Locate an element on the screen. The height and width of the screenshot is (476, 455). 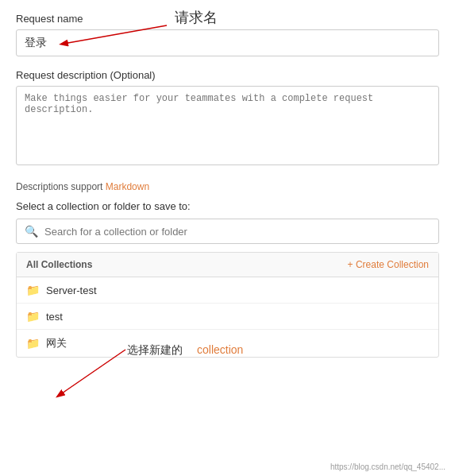
markdown-note: Descriptions support Markdown is located at coordinates (227, 187).